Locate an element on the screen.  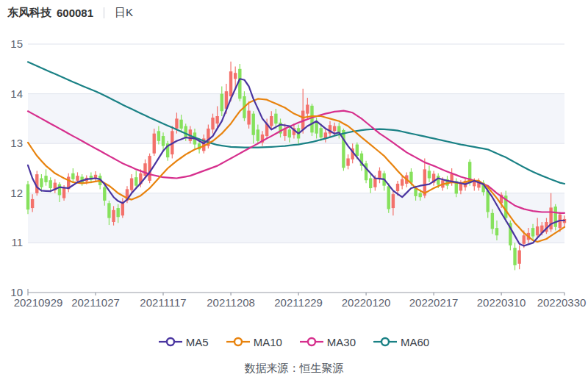
x-axis-tick-label: 20211027 is located at coordinates (96, 303).